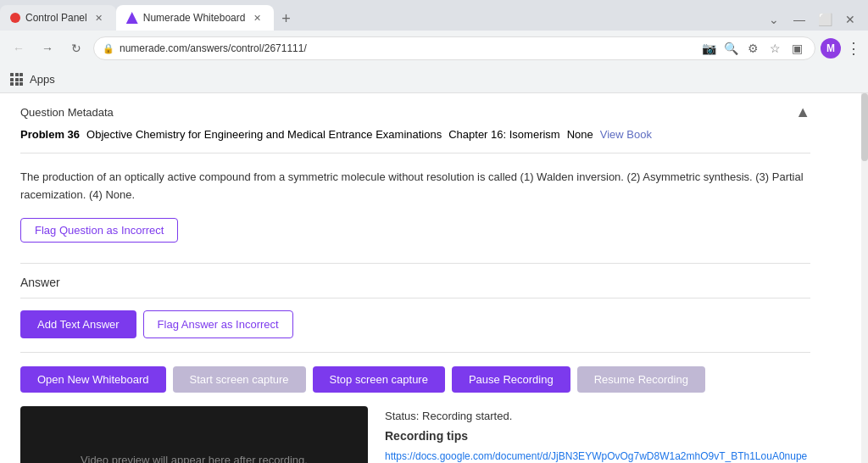  I want to click on address-text: numerade.com/answers/control/2671111/, so click(407, 48).